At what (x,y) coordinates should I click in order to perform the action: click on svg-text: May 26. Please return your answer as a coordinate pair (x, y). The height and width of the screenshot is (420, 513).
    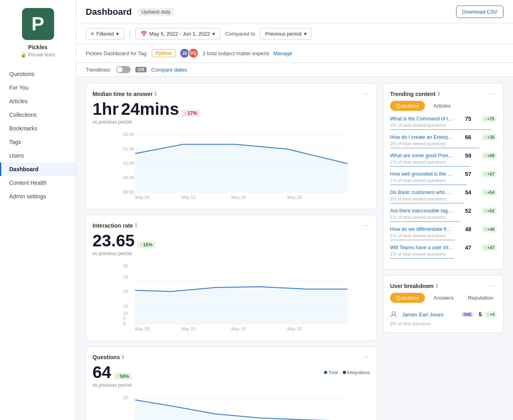
    Looking at the image, I should click on (295, 329).